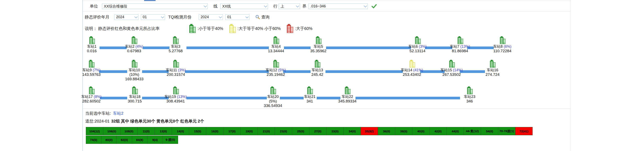 The width and height of the screenshot is (644, 151). What do you see at coordinates (290, 6) in the screenshot?
I see `direction-select: 上` at bounding box center [290, 6].